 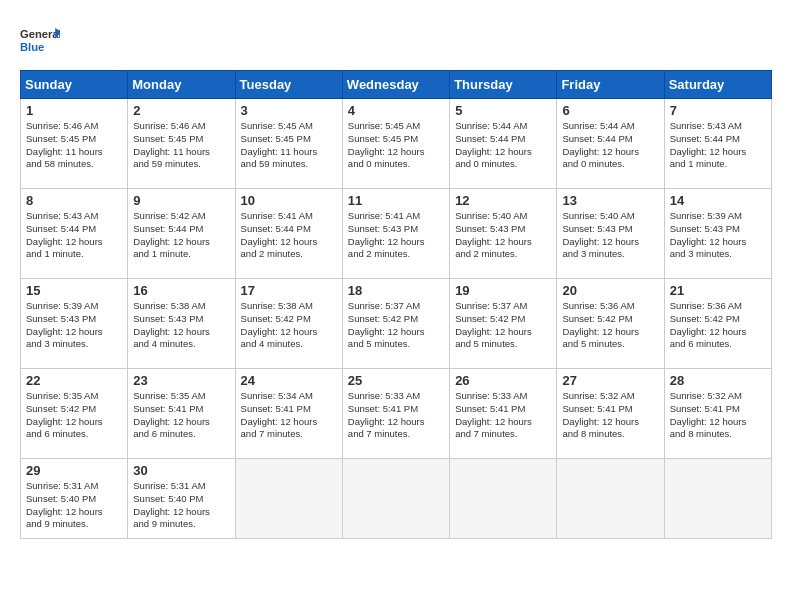 I want to click on day-number: 7, so click(x=718, y=110).